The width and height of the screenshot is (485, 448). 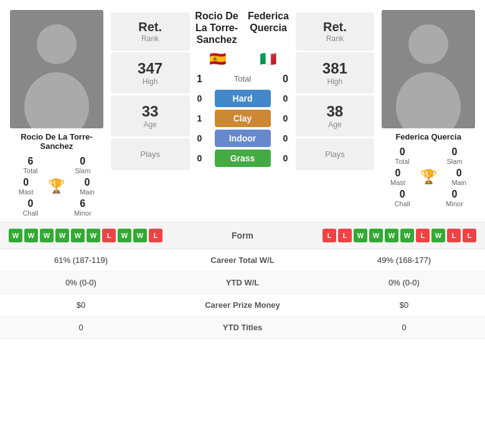 What do you see at coordinates (269, 22) in the screenshot?
I see `right-player-header-name: Federica Quercia` at bounding box center [269, 22].